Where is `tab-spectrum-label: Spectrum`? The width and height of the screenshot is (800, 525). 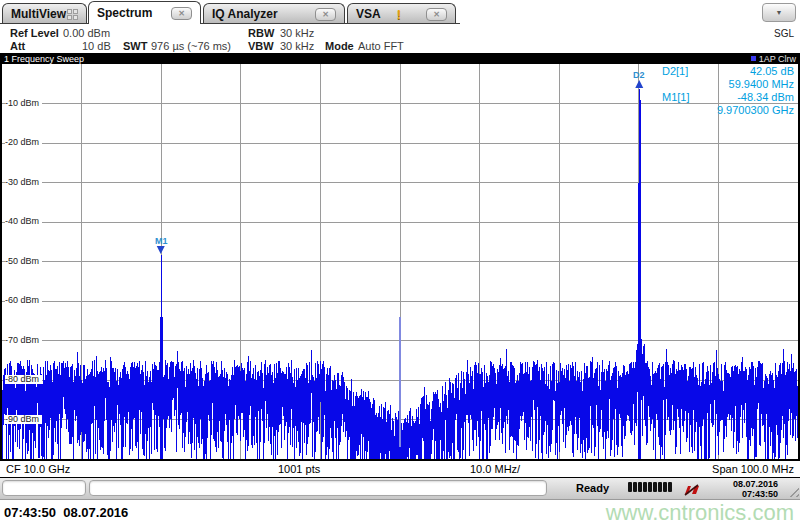 tab-spectrum-label: Spectrum is located at coordinates (124, 13).